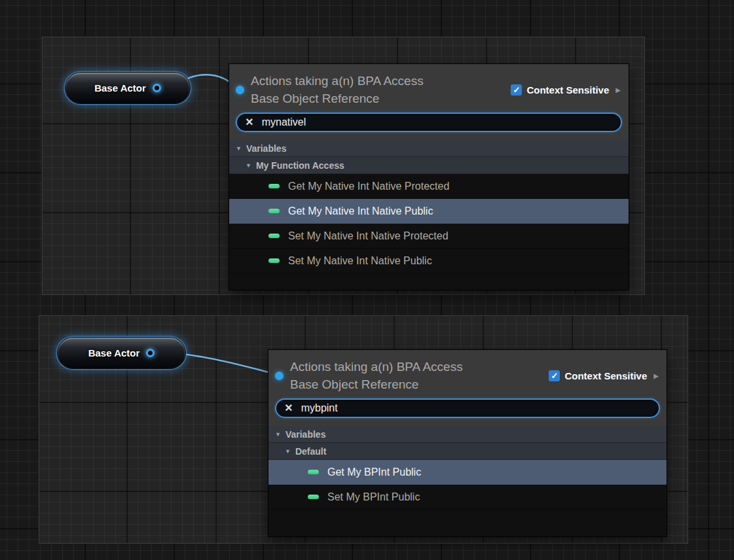  Describe the element at coordinates (429, 186) in the screenshot. I see `action-item: Get My Native Int Native Protected` at that location.